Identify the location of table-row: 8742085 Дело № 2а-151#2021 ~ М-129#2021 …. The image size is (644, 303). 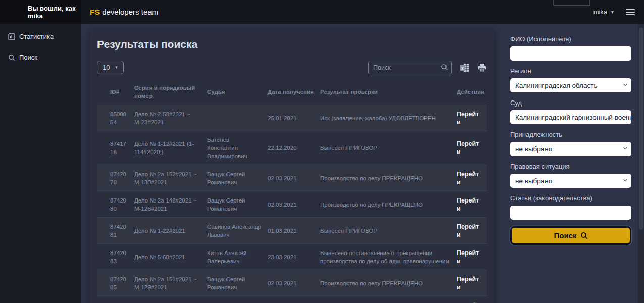
(292, 283).